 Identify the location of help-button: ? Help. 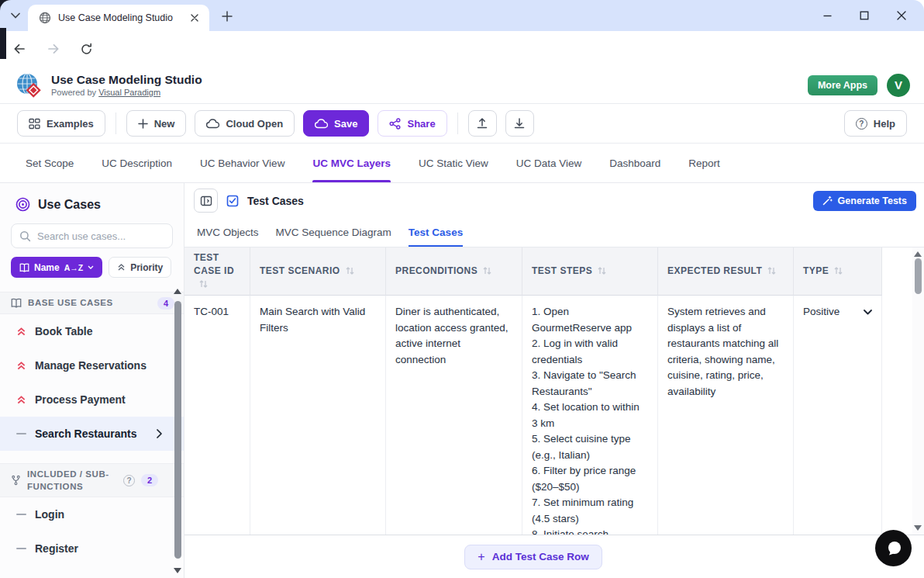
(876, 123).